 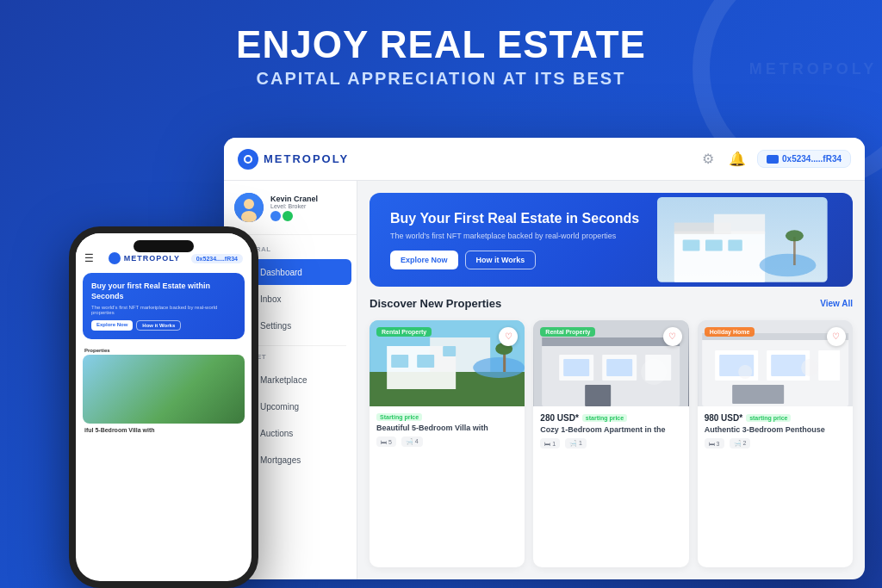 I want to click on banner-content: Buy Your First Real Estate in Seconds Th…, so click(x=612, y=239).